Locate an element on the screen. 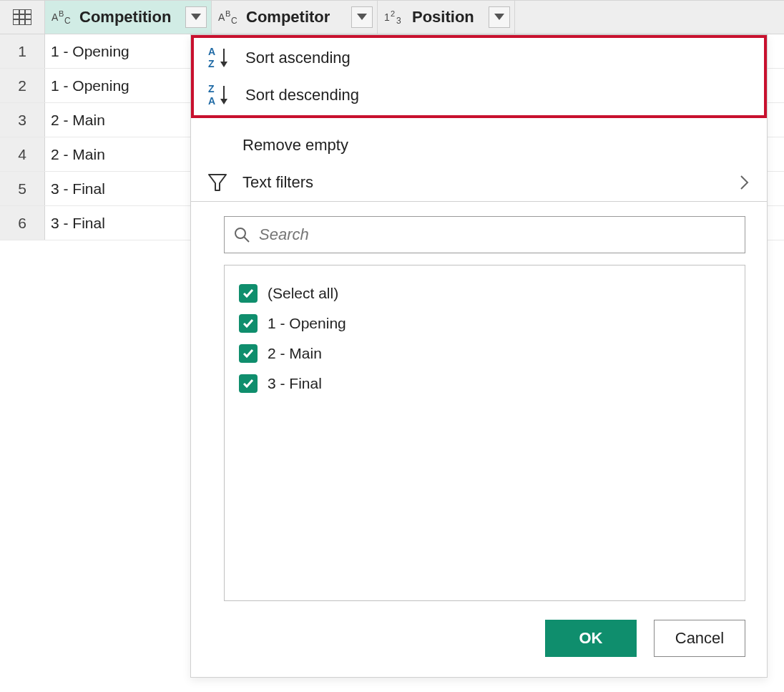  menu-item-label: Remove empty is located at coordinates (499, 145).